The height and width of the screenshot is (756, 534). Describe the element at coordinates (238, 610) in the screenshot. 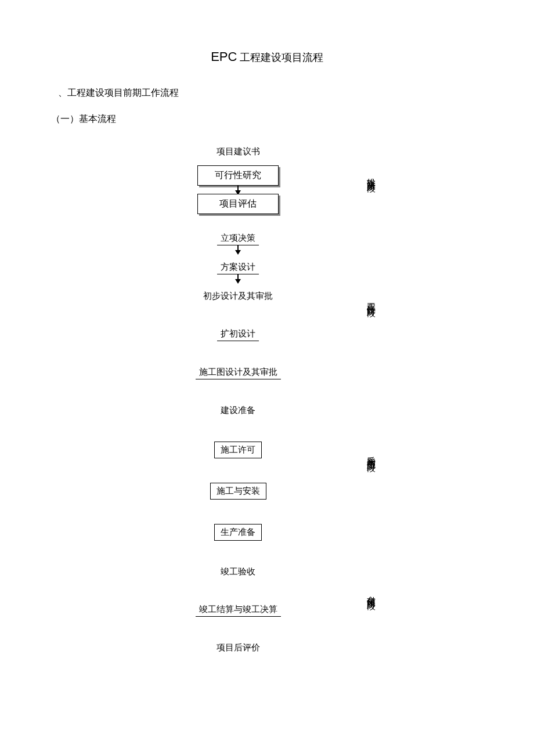

I see `step-settlement: 竣工结算与竣工决算` at that location.